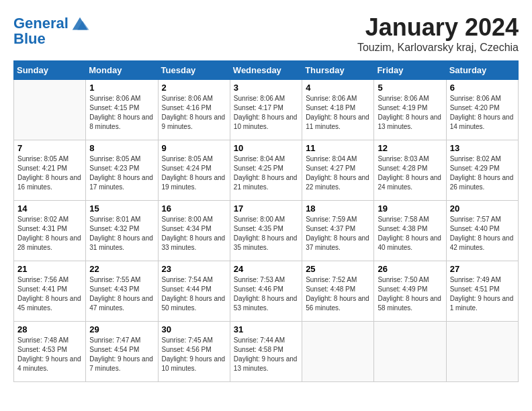 Image resolution: width=532 pixels, height=411 pixels. What do you see at coordinates (410, 148) in the screenshot?
I see `day-number: 12` at bounding box center [410, 148].